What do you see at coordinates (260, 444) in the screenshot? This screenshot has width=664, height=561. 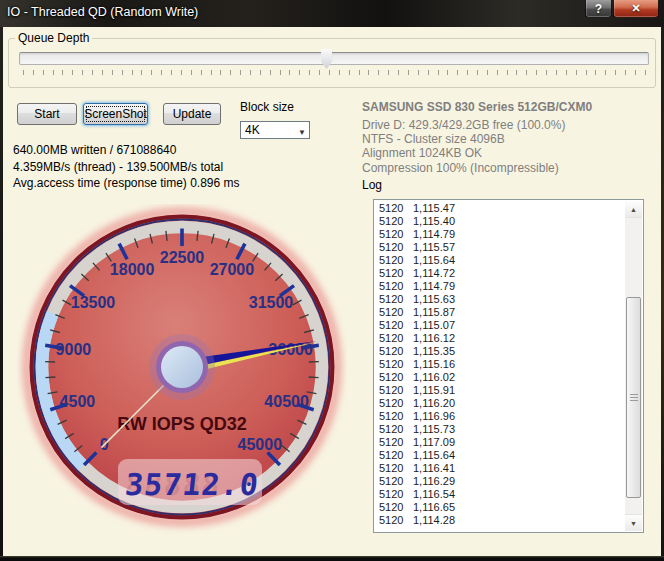 I see `svg-text: 45000` at bounding box center [260, 444].